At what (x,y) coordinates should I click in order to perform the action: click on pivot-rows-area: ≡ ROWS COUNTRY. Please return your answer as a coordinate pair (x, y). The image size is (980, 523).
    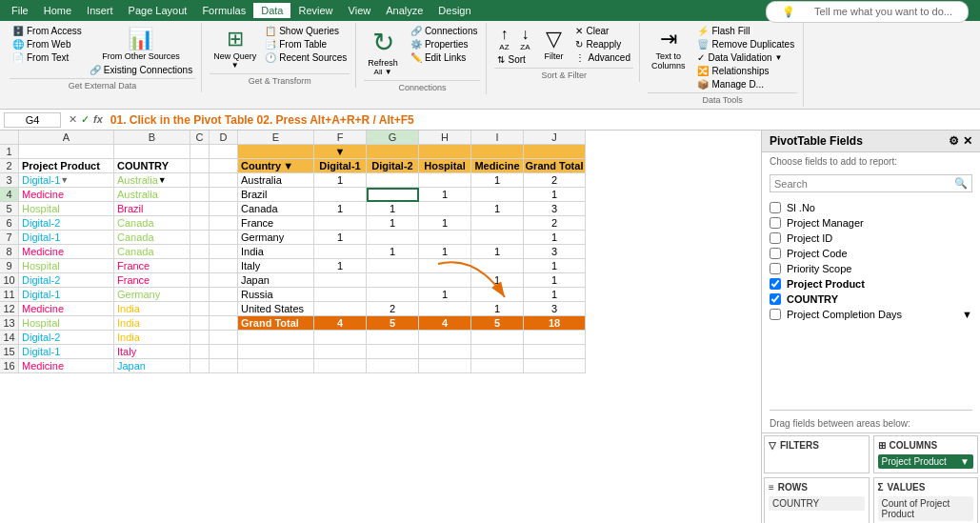
    Looking at the image, I should click on (817, 500).